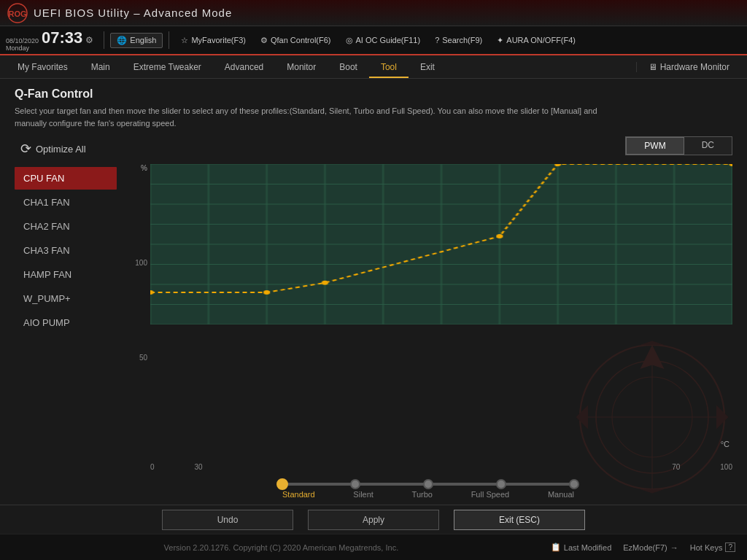 This screenshot has width=747, height=560. I want to click on profile-dot-manual, so click(574, 484).